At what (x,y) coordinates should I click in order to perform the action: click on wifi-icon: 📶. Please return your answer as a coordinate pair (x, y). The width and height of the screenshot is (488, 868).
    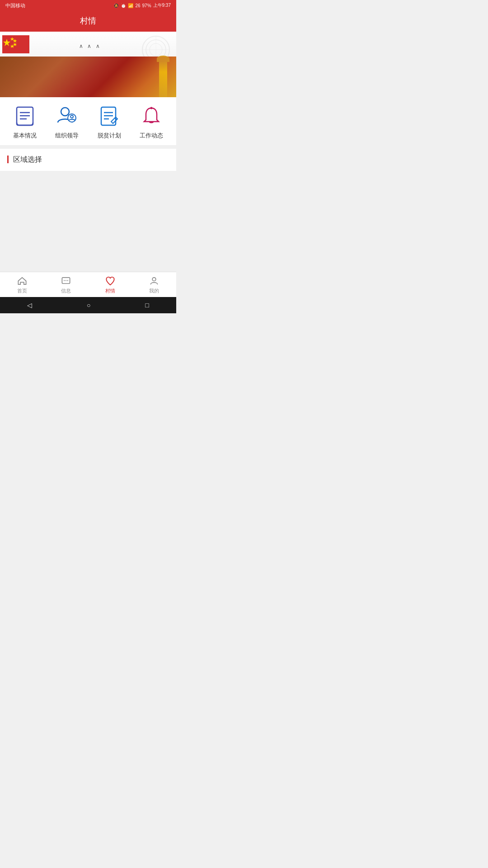
    Looking at the image, I should click on (131, 5).